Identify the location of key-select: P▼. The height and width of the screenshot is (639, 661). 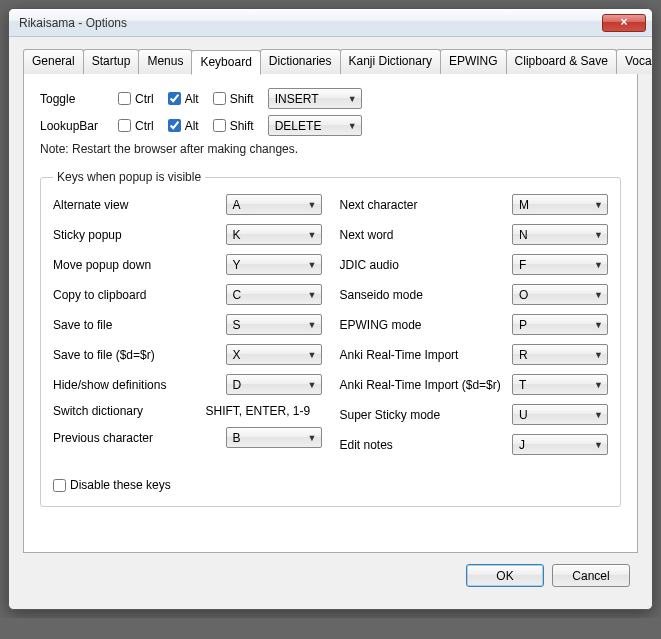
(560, 324).